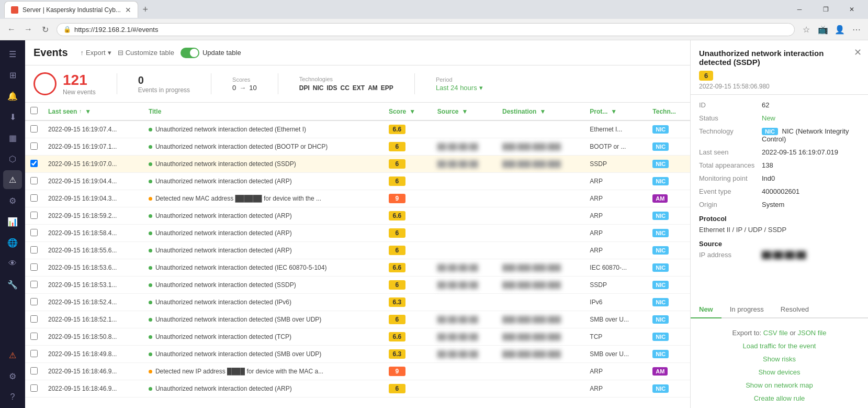 This screenshot has width=868, height=408. Describe the element at coordinates (426, 29) in the screenshot. I see `address-bar: 🔒 https://192.168.2.1/#/events` at that location.